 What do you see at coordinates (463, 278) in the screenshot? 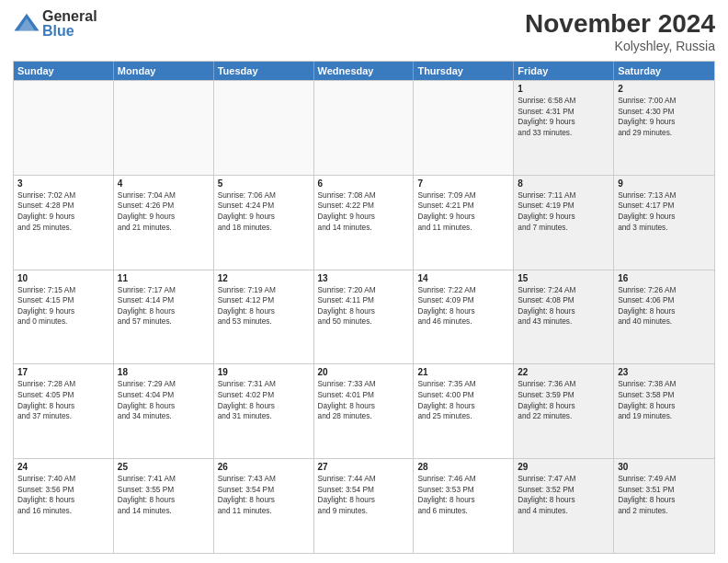
I see `day-number: 14` at bounding box center [463, 278].